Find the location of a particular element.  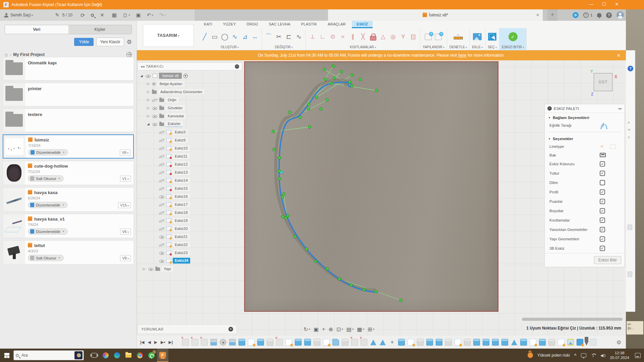

notification-clock-icon is located at coordinates (586, 15).